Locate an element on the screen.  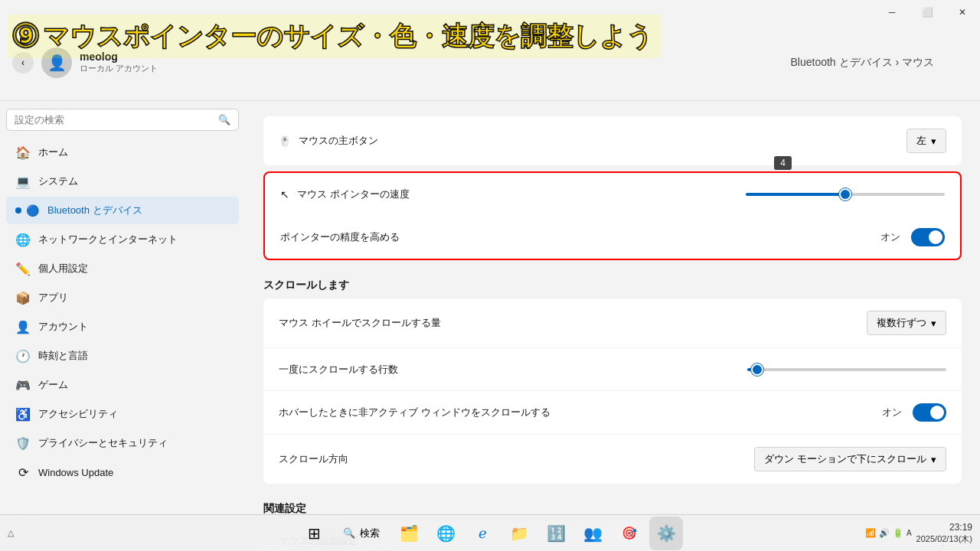
sidebar-label-personalize: 個人用設定 is located at coordinates (63, 269).